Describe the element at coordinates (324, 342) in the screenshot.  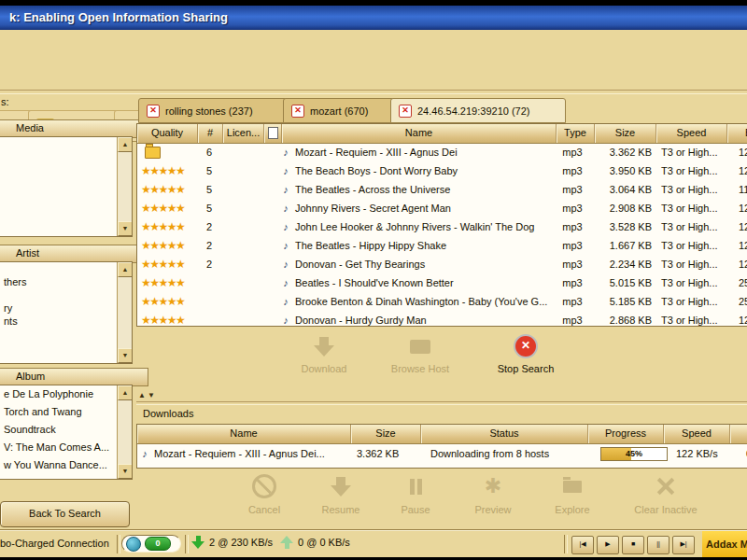
I see `download-arrow-icon` at that location.